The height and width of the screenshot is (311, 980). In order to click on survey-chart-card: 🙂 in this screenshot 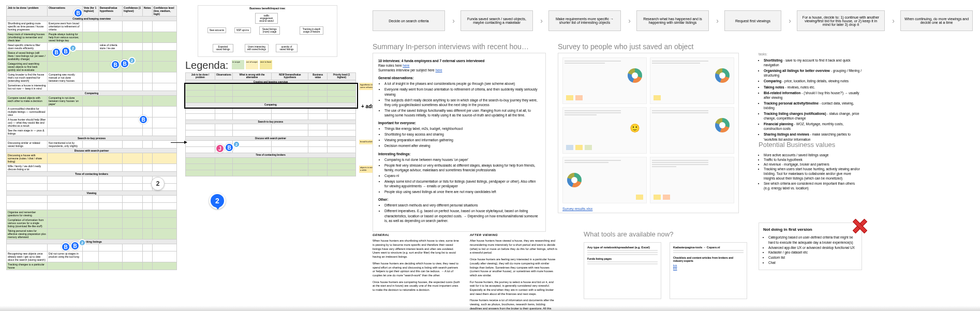, I will do `click(604, 130)`.